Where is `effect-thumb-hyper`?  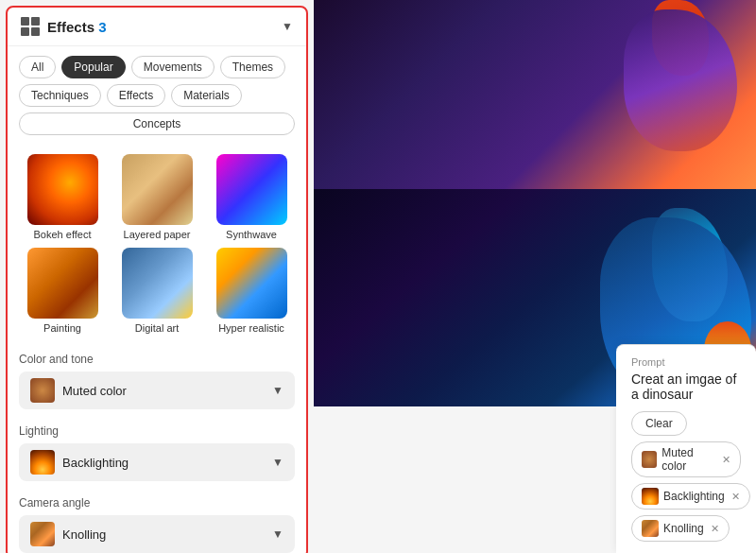
effect-thumb-hyper is located at coordinates (251, 284).